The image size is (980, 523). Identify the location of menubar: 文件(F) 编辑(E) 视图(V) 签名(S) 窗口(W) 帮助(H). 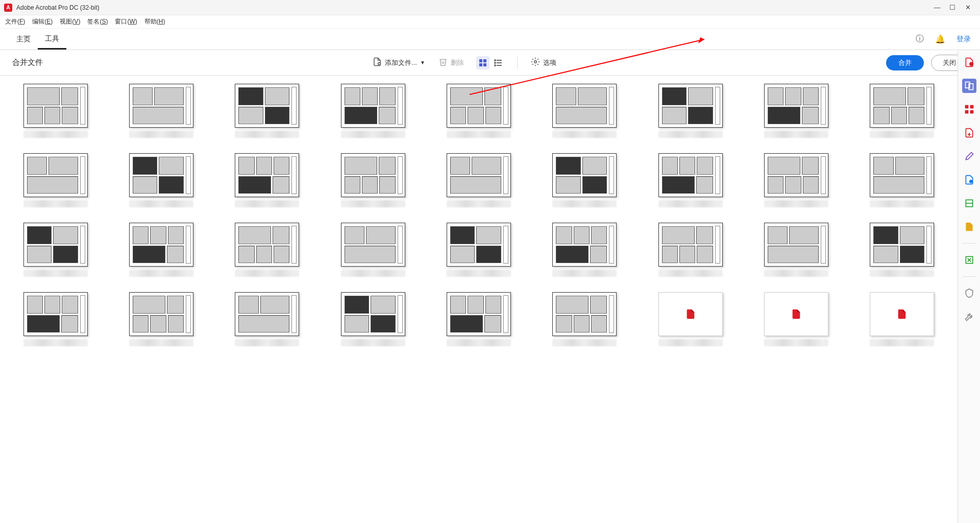
(490, 22).